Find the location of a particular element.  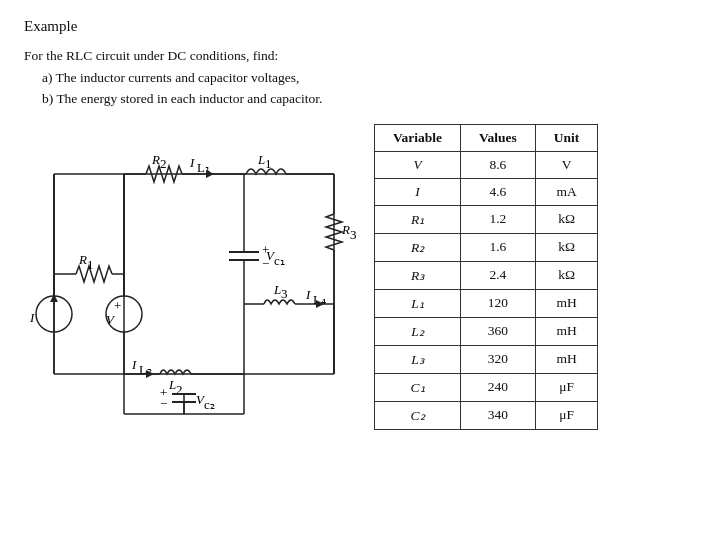

problem-text: For the RLC circuit under DC conditions,… is located at coordinates (360, 78).